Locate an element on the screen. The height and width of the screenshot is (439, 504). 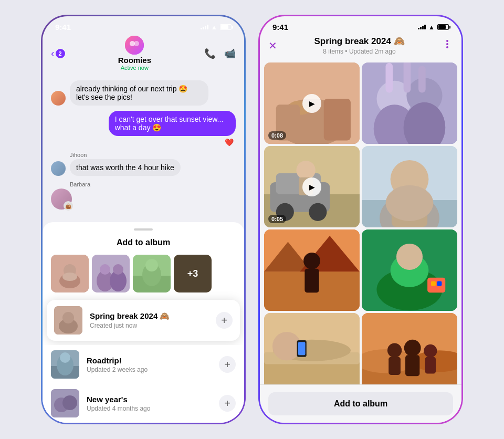
album-title-section: Spring break 2024 🙈 8 items • Updated 2m… is located at coordinates (359, 45).